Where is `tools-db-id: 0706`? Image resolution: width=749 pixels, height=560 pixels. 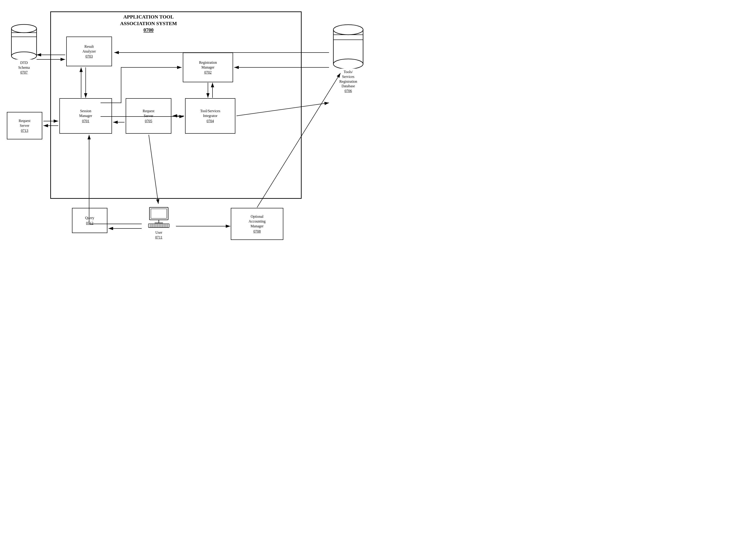
tools-db-id: 0706 is located at coordinates (348, 91).